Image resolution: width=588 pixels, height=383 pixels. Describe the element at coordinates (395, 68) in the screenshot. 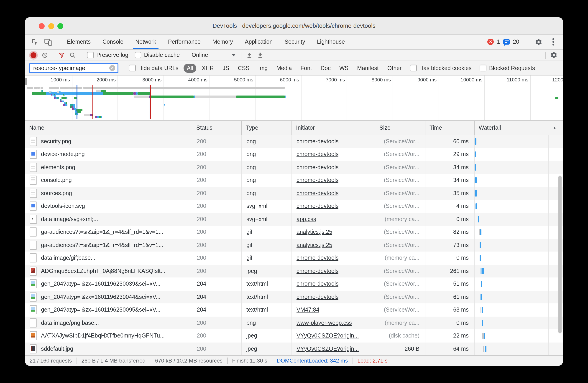

I see `filter-chip-other: Other` at that location.